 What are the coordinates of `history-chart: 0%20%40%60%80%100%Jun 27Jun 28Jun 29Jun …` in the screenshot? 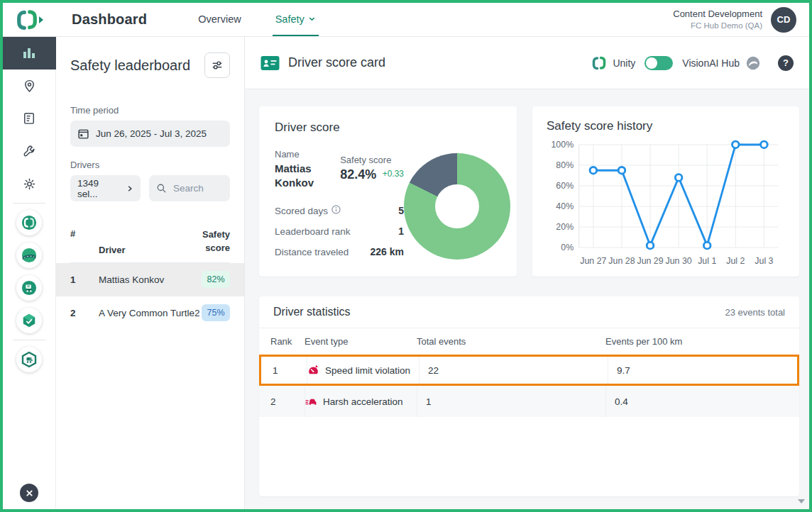 It's located at (666, 204).